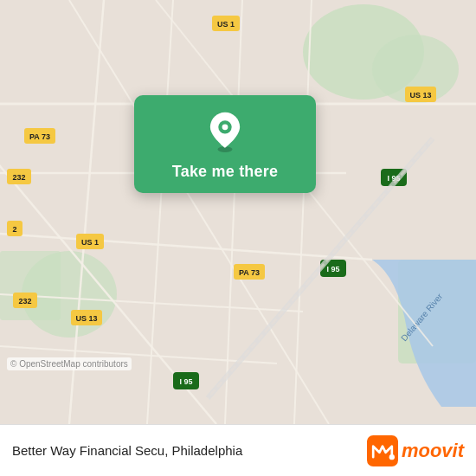 The height and width of the screenshot is (476, 476). Describe the element at coordinates (225, 171) in the screenshot. I see `take-me-there-button: Take me there` at that location.